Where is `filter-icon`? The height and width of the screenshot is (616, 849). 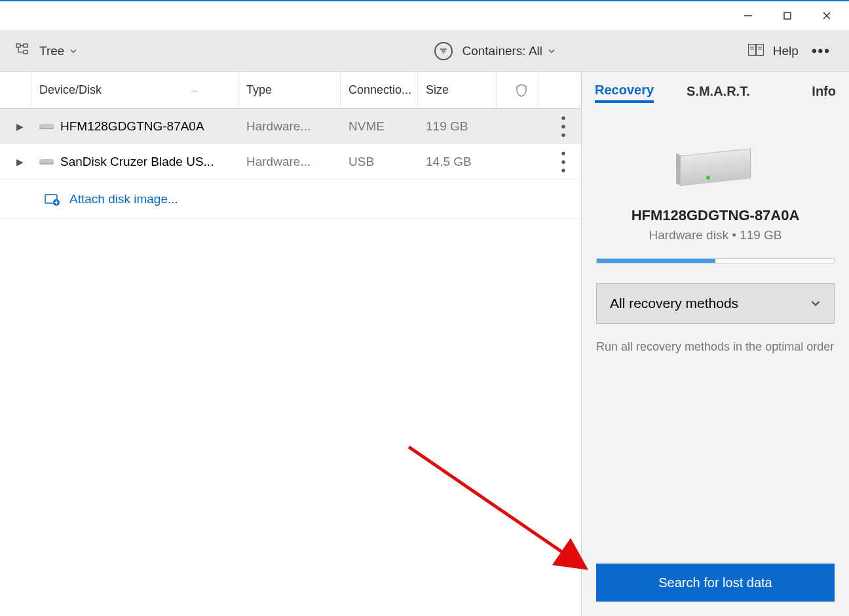
filter-icon is located at coordinates (443, 51).